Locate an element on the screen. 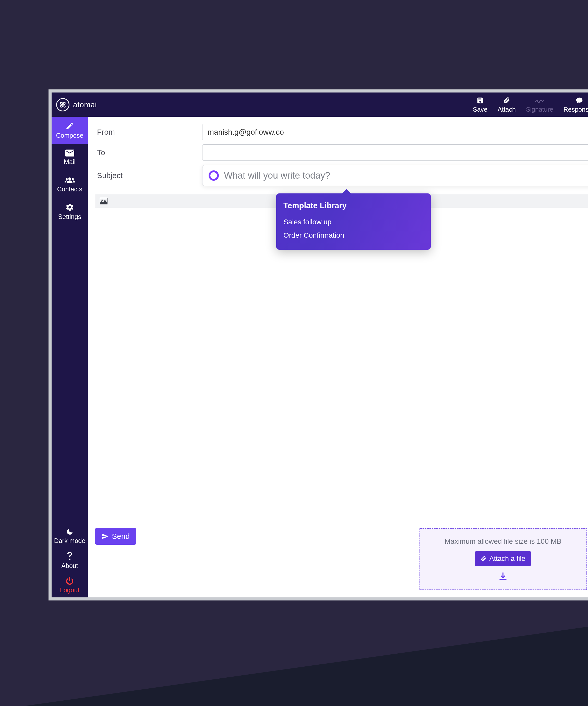 The width and height of the screenshot is (588, 706). topbar: atomai Save Attach is located at coordinates (320, 105).